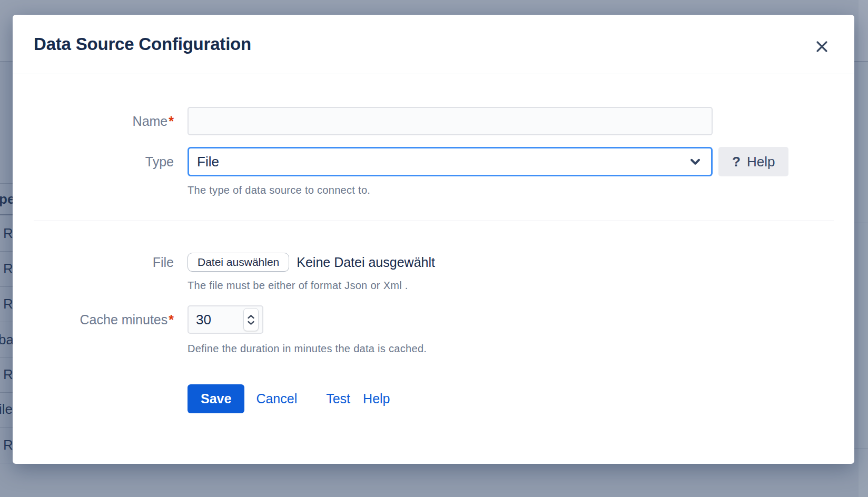 Image resolution: width=868 pixels, height=497 pixels. Describe the element at coordinates (142, 44) in the screenshot. I see `page-title: Data Source Configuration` at that location.